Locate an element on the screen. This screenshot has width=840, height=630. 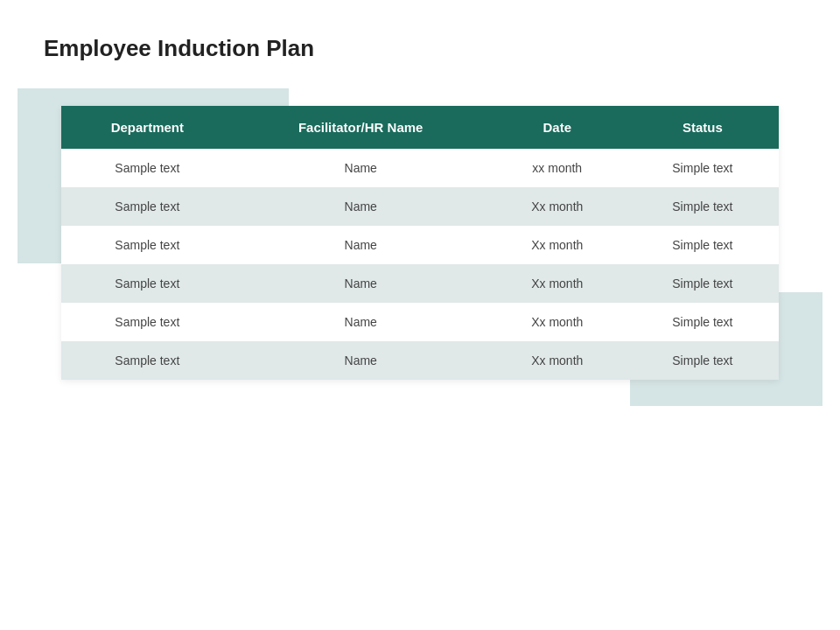
table-header-row: DepartmentFacilitator/​HR NameDateStatus is located at coordinates (420, 128).